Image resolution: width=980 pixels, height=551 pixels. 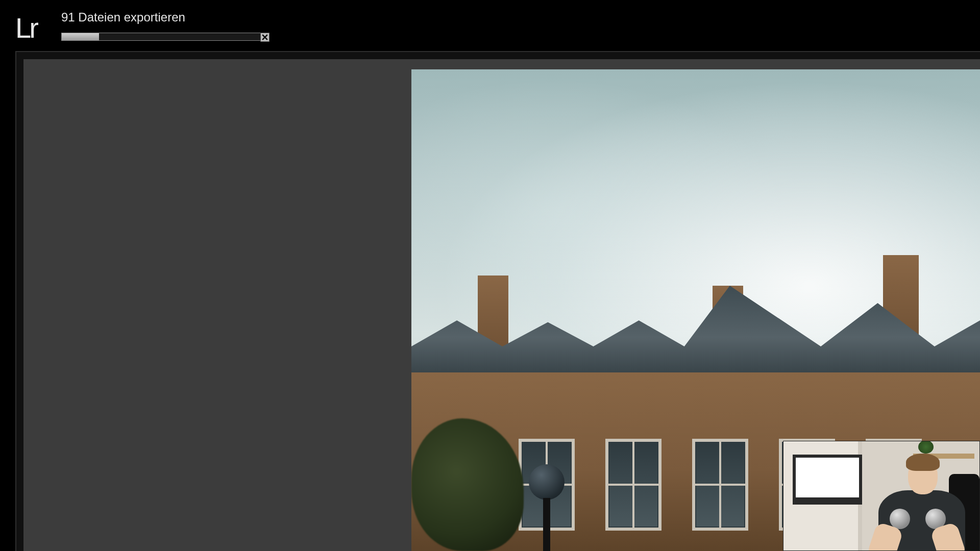 I want to click on close-icon, so click(x=265, y=37).